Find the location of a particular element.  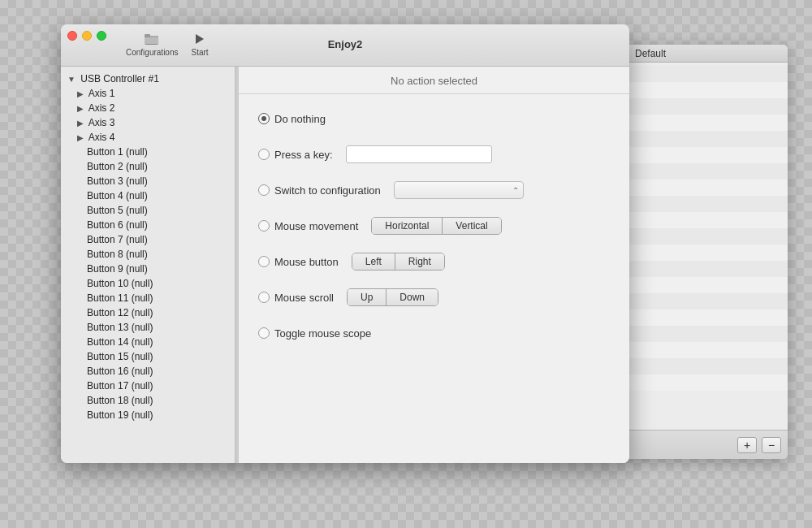

option-toggle-mouse-scope: Toggle mouse scope is located at coordinates (434, 333).